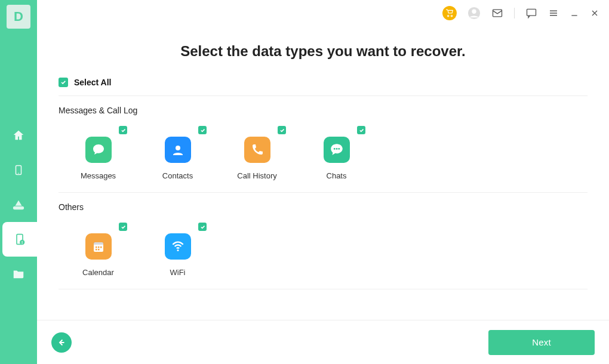  I want to click on menu-icon, so click(553, 13).